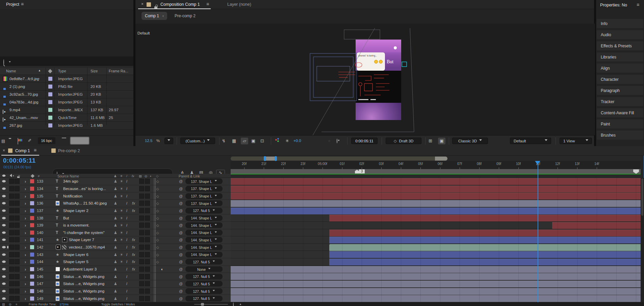 This screenshot has width=644, height=306. What do you see at coordinates (115, 211) in the screenshot?
I see `layer-row-137: ›137★Shape Layer 2♟☀/fx◇@127. Null 5` at bounding box center [115, 211].